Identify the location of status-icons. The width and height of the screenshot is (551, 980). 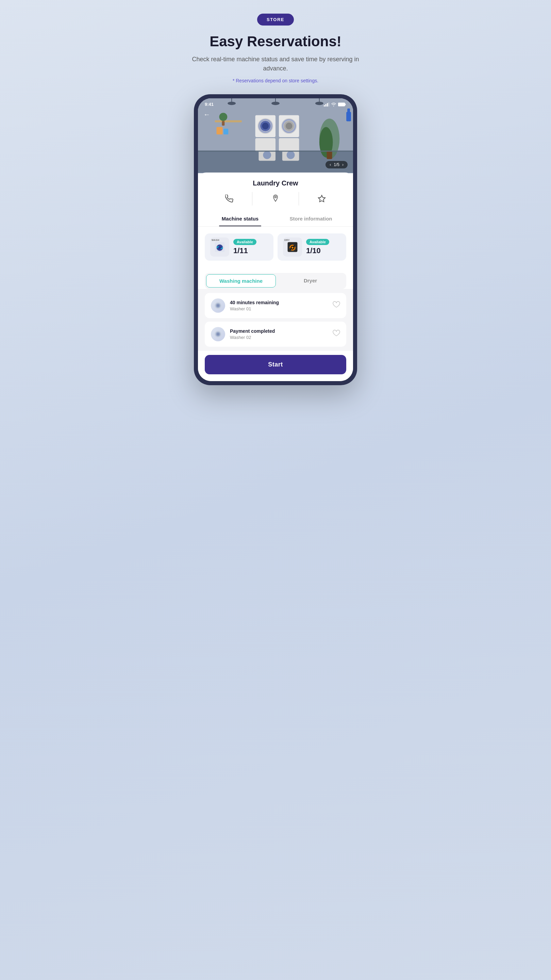
(335, 104).